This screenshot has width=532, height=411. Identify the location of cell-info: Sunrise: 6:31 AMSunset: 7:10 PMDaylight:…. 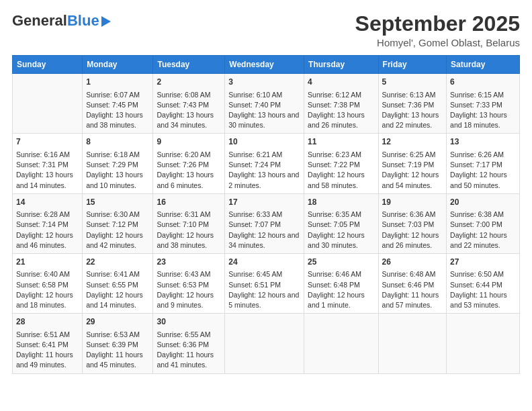
(189, 230).